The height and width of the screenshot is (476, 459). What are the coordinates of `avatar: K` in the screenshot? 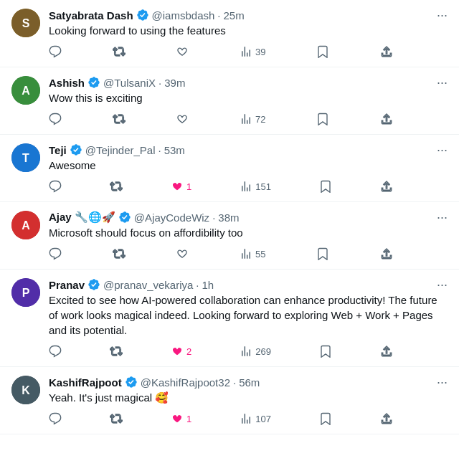 It's located at (26, 390).